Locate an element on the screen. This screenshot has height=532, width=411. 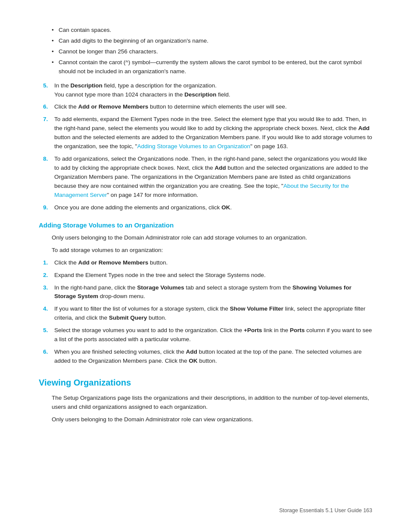
adding-storage-intro2: To add storage volumes to an organizatio… is located at coordinates (206, 251).